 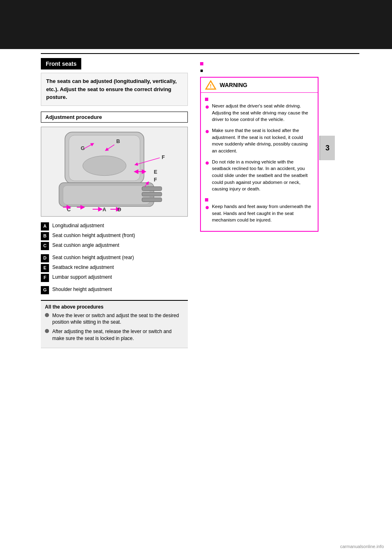 What do you see at coordinates (196, 25) in the screenshot?
I see `top-bar` at bounding box center [196, 25].